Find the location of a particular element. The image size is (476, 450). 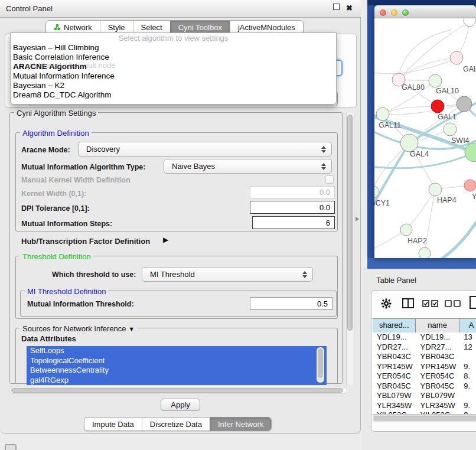

settings-vscroll-thumb is located at coordinates (350, 223).